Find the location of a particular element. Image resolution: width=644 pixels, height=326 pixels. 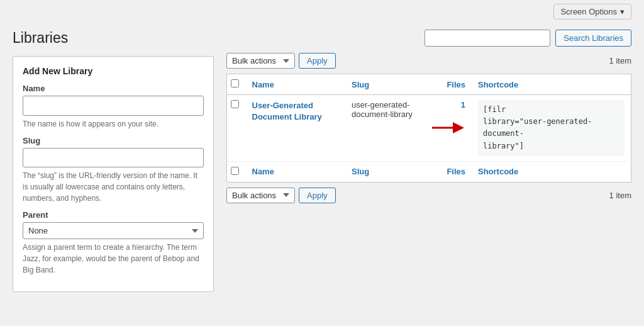

item-count-top: 1 item is located at coordinates (620, 60).